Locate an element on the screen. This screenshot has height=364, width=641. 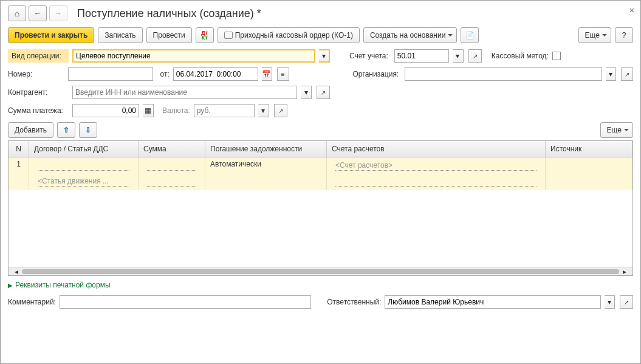
close-button: × is located at coordinates (632, 10).